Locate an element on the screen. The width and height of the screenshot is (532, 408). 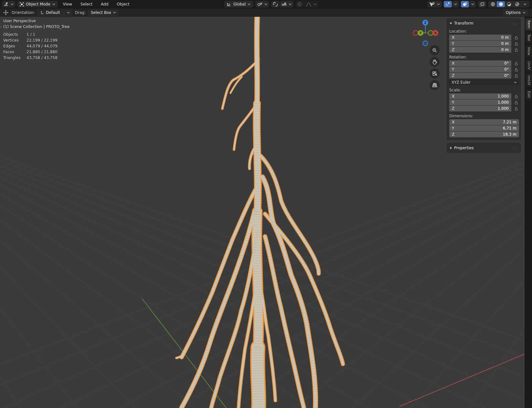
pan-button is located at coordinates (434, 62).